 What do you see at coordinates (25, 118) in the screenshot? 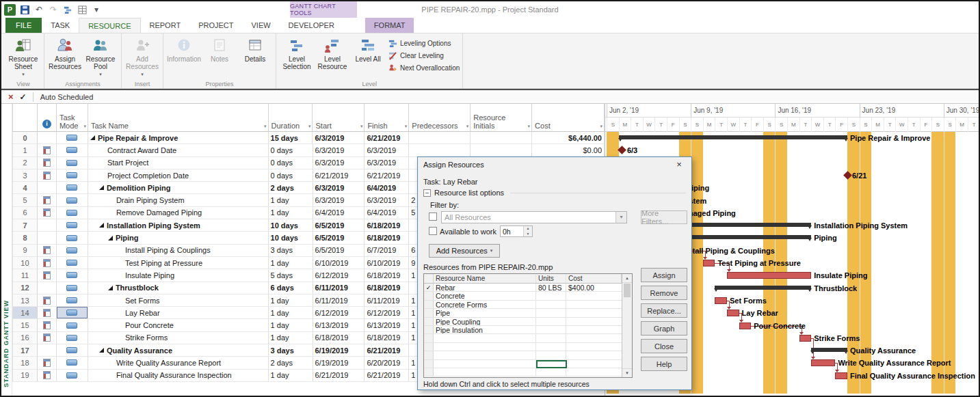
I see `corner-header` at bounding box center [25, 118].